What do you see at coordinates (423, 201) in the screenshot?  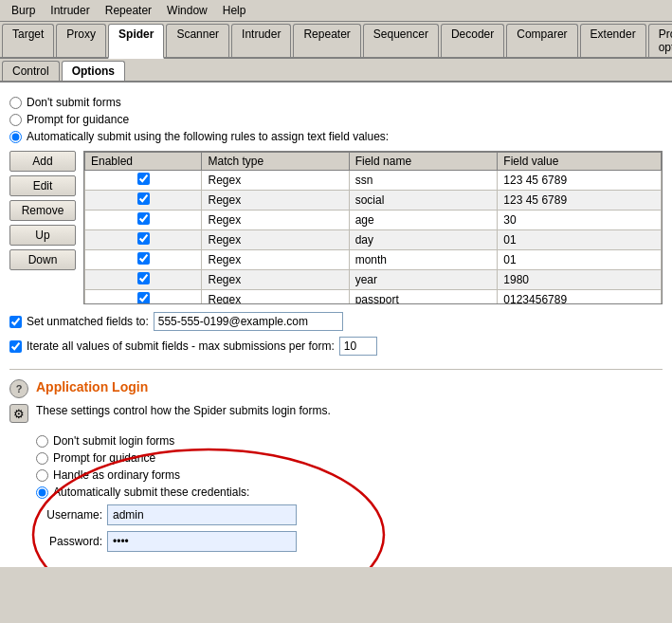 I see `row-field-name: social` at bounding box center [423, 201].